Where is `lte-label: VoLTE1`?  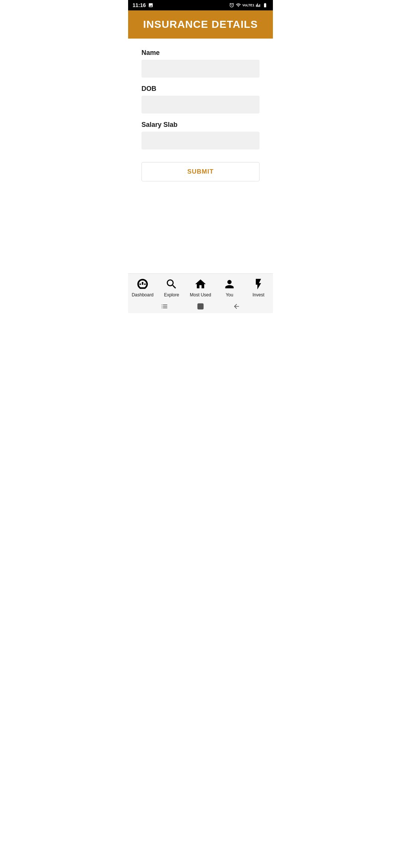 lte-label: VoLTE1 is located at coordinates (248, 5).